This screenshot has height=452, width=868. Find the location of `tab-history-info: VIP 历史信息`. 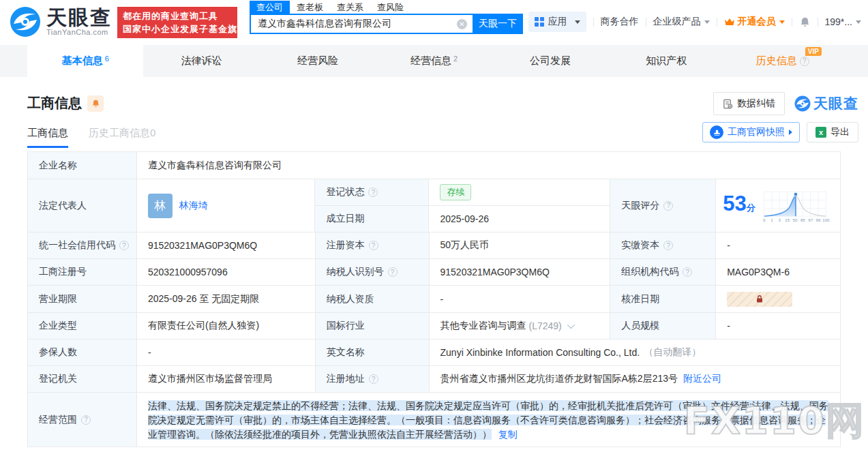

tab-history-info: VIP 历史信息 is located at coordinates (783, 61).